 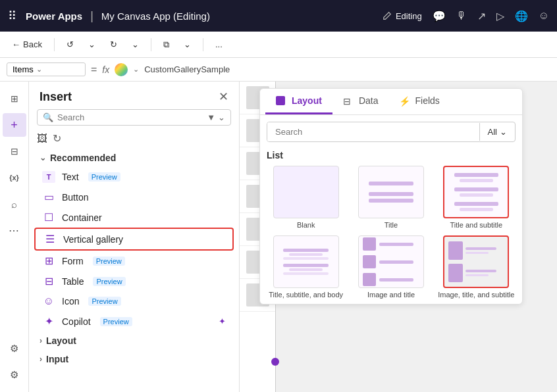 What do you see at coordinates (113, 45) in the screenshot?
I see `redo-button: ↻` at bounding box center [113, 45].